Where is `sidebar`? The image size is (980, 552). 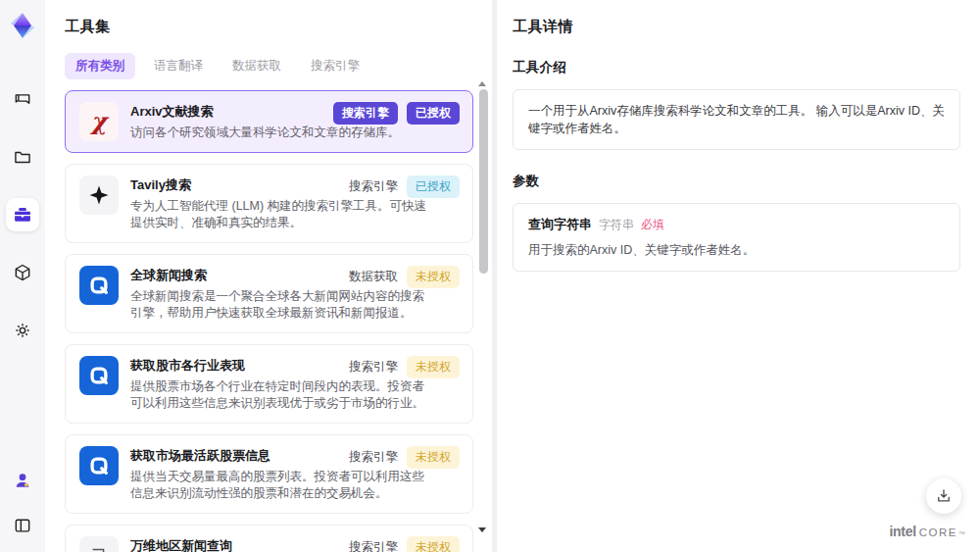 sidebar is located at coordinates (23, 276).